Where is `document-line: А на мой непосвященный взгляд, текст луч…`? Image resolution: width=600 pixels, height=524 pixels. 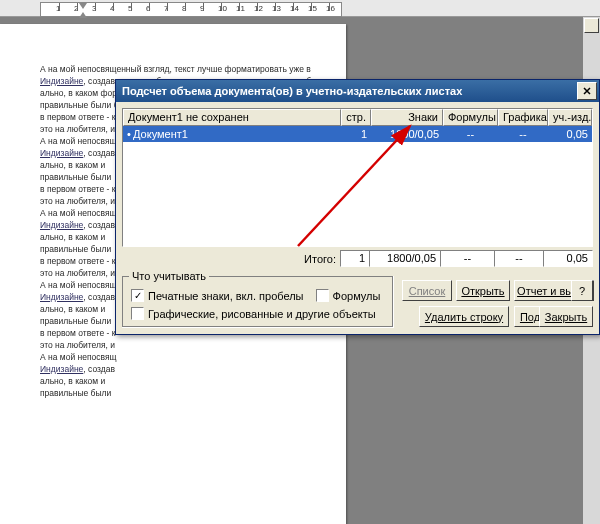
document-line: А на мой непосвященный взгляд, текст луч… is located at coordinates (183, 70).